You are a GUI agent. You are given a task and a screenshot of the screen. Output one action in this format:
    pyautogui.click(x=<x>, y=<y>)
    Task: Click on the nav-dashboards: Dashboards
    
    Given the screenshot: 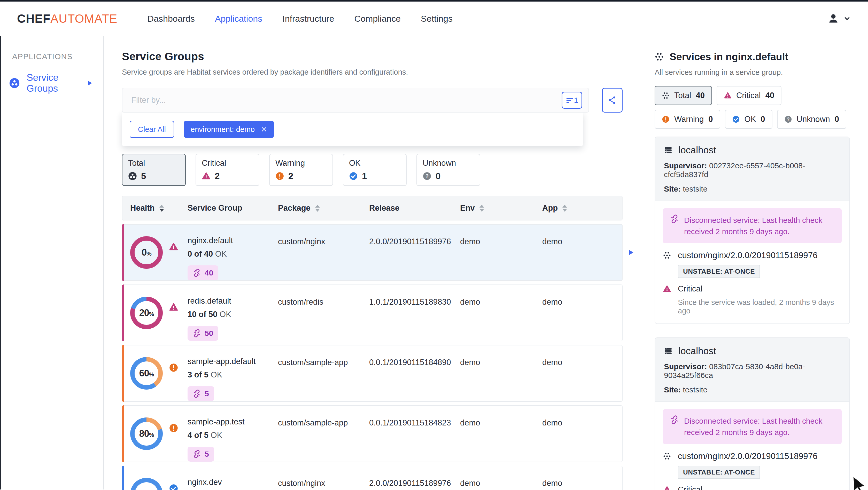 What is the action you would take?
    pyautogui.click(x=171, y=19)
    